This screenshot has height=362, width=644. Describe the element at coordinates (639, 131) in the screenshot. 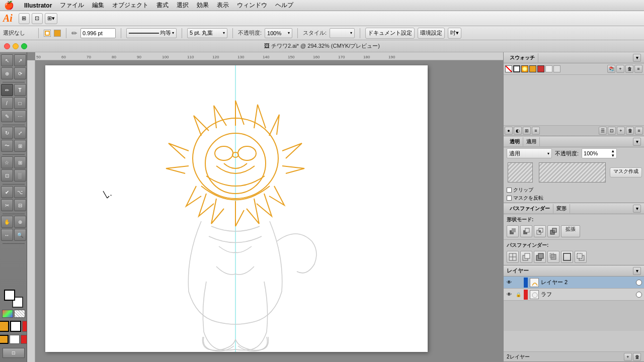

I see `swatch-menu2-btn: ≡` at that location.